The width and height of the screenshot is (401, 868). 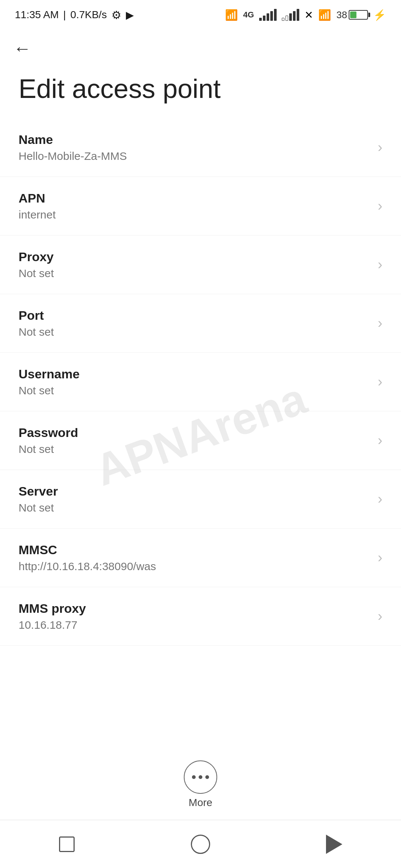 What do you see at coordinates (195, 156) in the screenshot?
I see `settings-item-subtitle-name: Hello-Mobile-Za-MMS` at bounding box center [195, 156].